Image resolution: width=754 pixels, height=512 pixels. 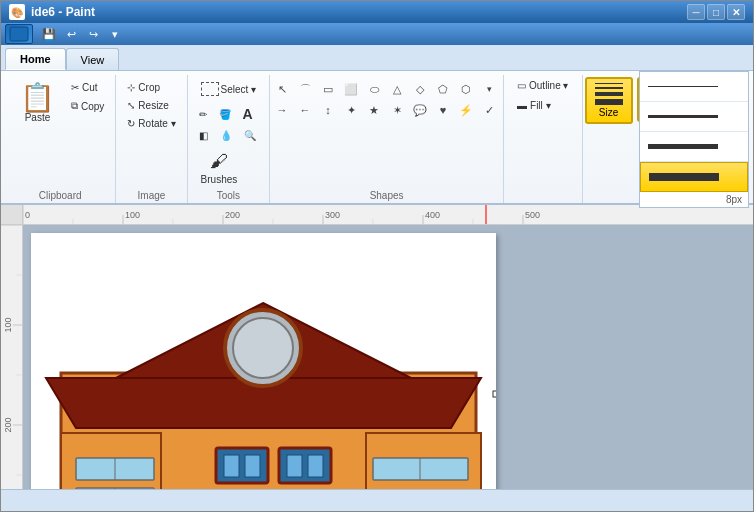 What do you see at coordinates (115, 34) in the screenshot?
I see `qa-dropdown: ▾` at bounding box center [115, 34].